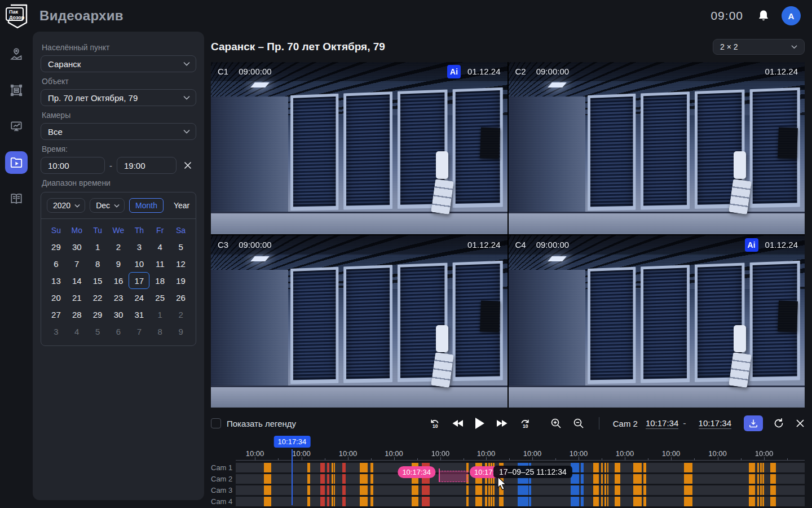  What do you see at coordinates (715, 423) in the screenshot?
I see `selection-end-time: 10:17:34` at bounding box center [715, 423].